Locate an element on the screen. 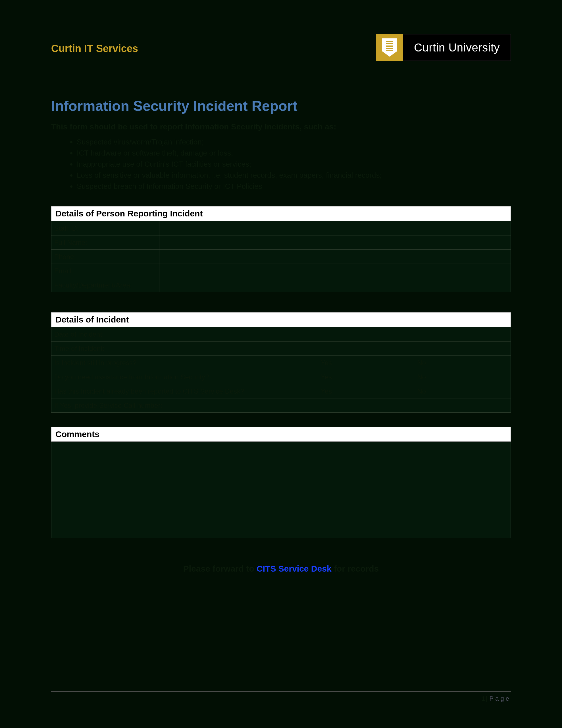  field-label: If Yes, provide Service Call number: is located at coordinates (185, 405).